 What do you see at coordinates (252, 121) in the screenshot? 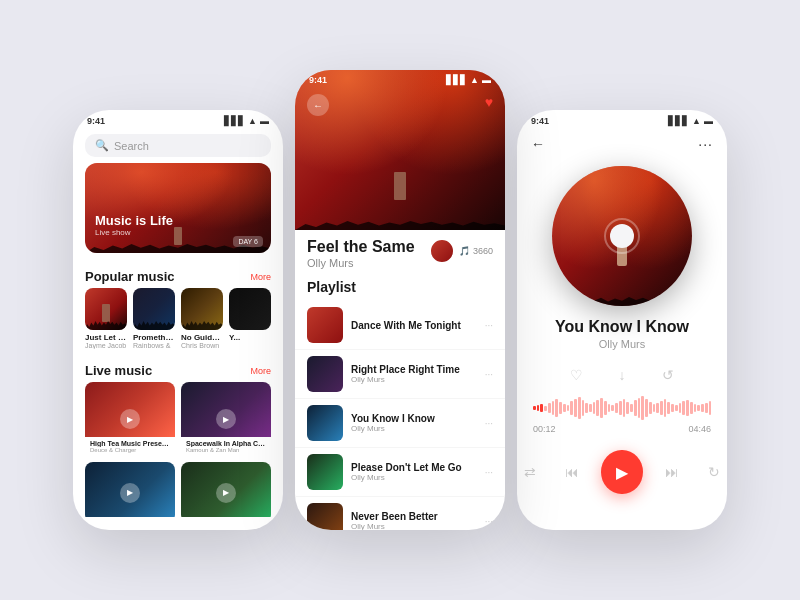
I see `wifi-icon: ▲` at bounding box center [252, 121].